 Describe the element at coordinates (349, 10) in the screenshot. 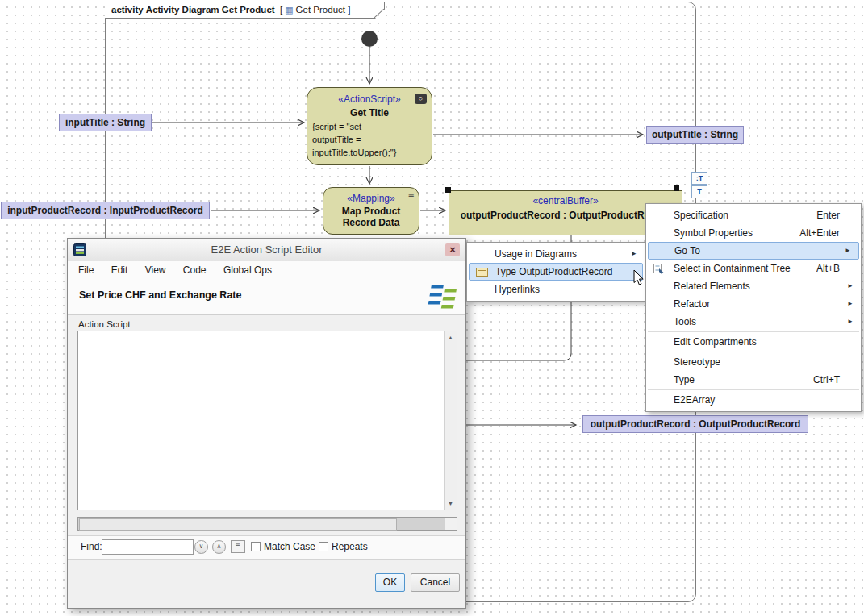

I see `frame-bracket-close: ]` at that location.